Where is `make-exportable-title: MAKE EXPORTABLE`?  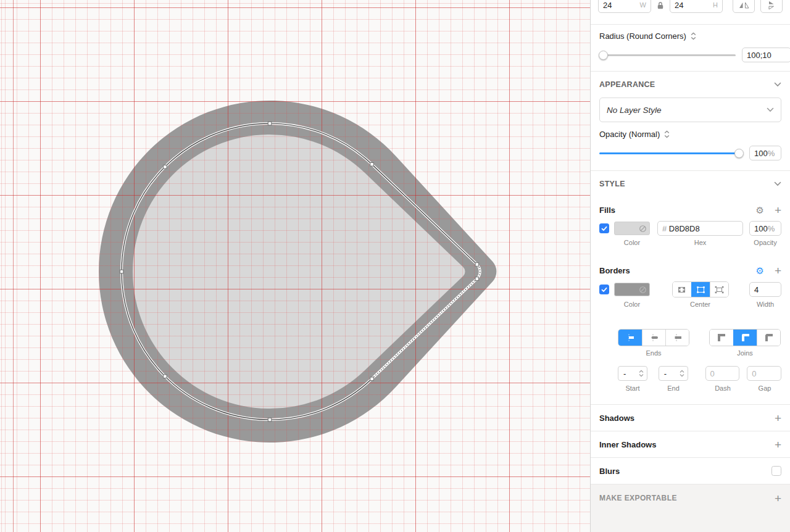 make-exportable-title: MAKE EXPORTABLE is located at coordinates (687, 498).